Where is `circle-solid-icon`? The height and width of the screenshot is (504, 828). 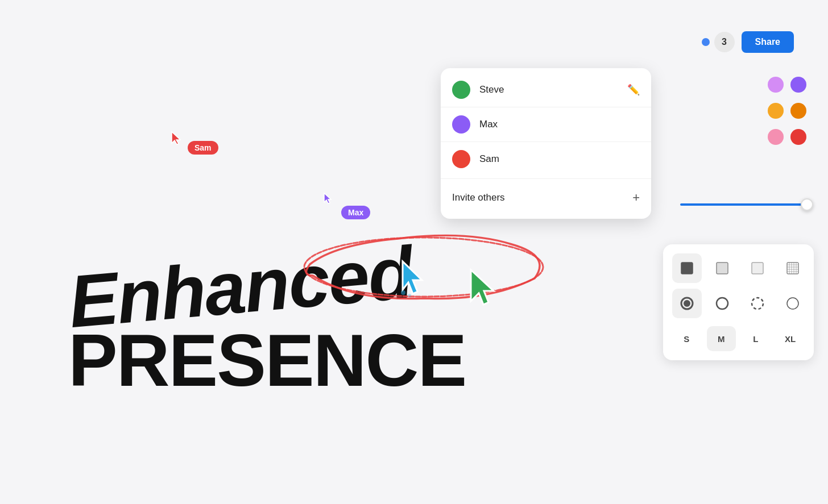
circle-solid-icon is located at coordinates (687, 303).